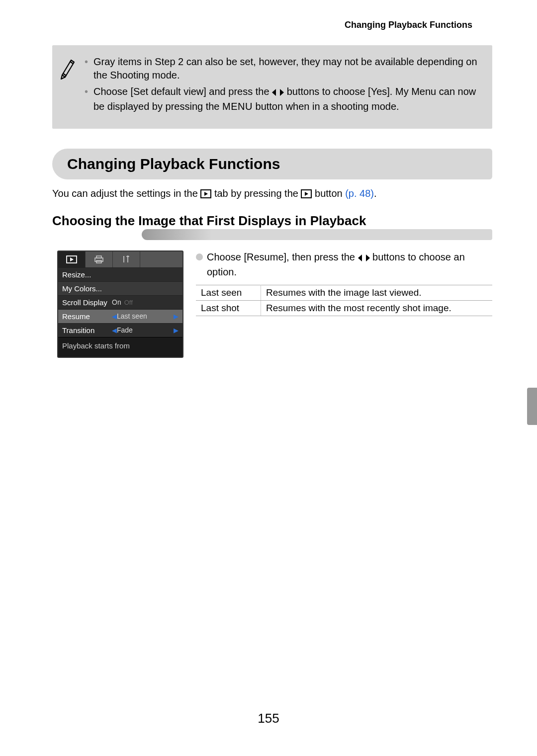 Image resolution: width=537 pixels, height=756 pixels. What do you see at coordinates (328, 193) in the screenshot?
I see `intro-post: button` at bounding box center [328, 193].